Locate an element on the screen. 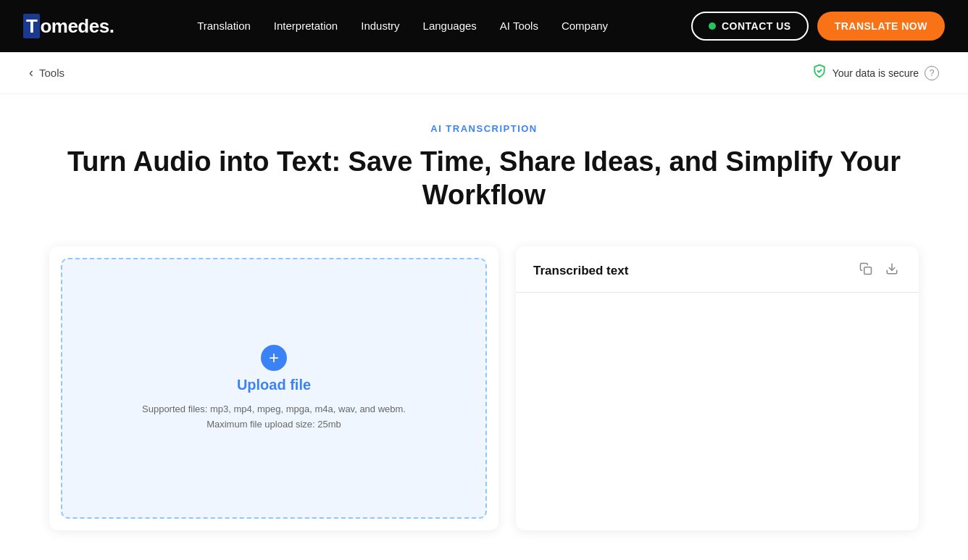  page-title: Turn Audio into Text: Save Time, Share I… is located at coordinates (484, 178).